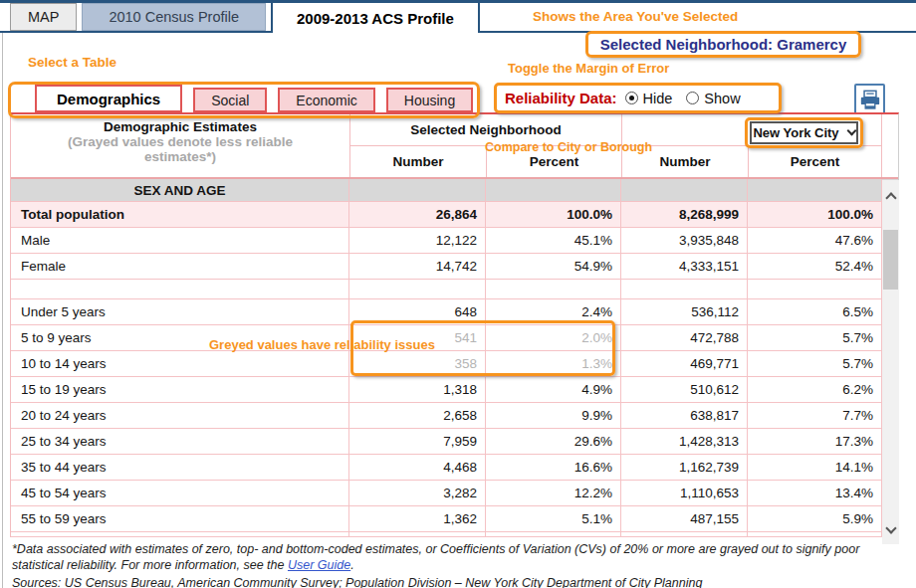 The width and height of the screenshot is (916, 588). I want to click on reliability-control: Reliability Data: HideShow, so click(637, 98).